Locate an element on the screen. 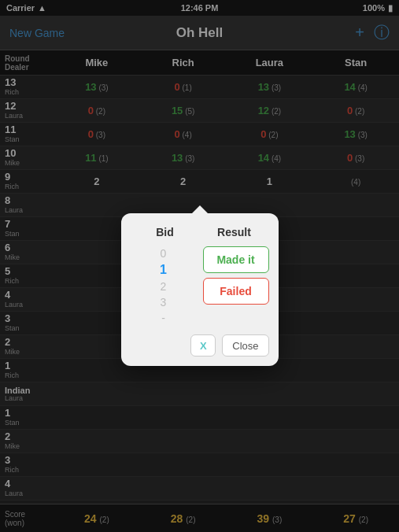  modal-result-label: Result is located at coordinates (235, 232).